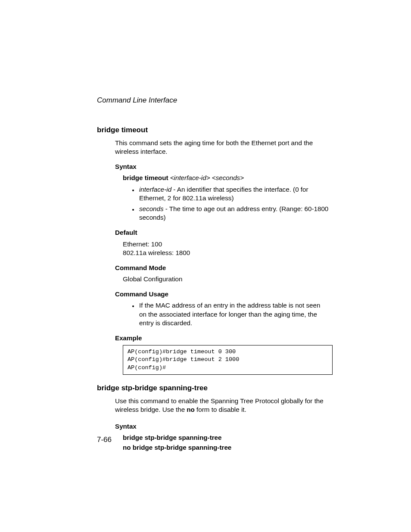 This screenshot has width=411, height=532. Describe the element at coordinates (220, 101) in the screenshot. I see `running-head: Command Line Interface` at that location.